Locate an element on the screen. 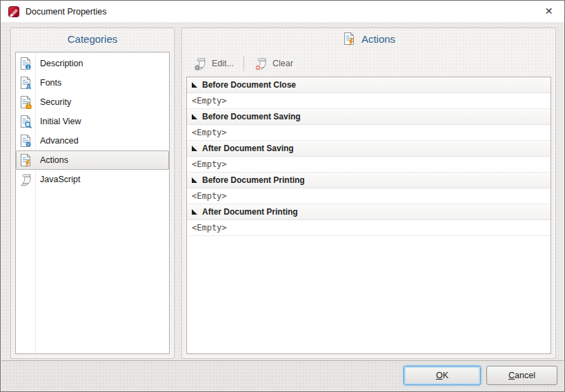 The height and width of the screenshot is (392, 565). svg-text: A is located at coordinates (28, 86).